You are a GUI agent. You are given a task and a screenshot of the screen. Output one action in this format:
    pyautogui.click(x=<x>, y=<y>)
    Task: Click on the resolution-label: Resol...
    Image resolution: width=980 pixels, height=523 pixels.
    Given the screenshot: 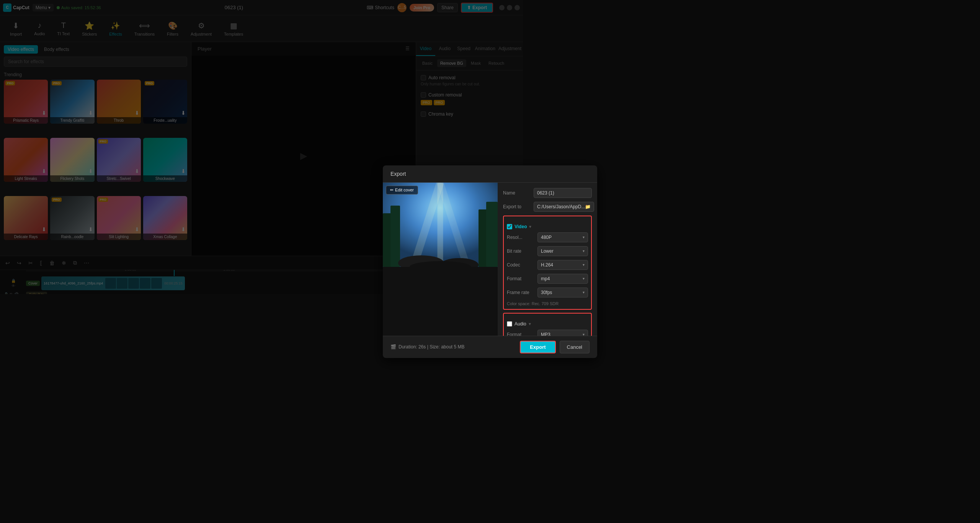 What is the action you would take?
    pyautogui.click(x=515, y=237)
    